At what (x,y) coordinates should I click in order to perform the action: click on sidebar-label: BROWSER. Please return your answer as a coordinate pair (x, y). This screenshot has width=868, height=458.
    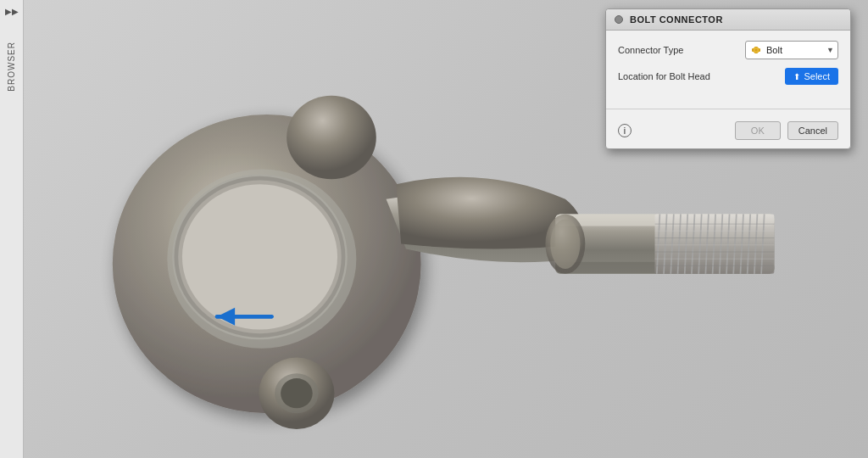
    Looking at the image, I should click on (12, 66).